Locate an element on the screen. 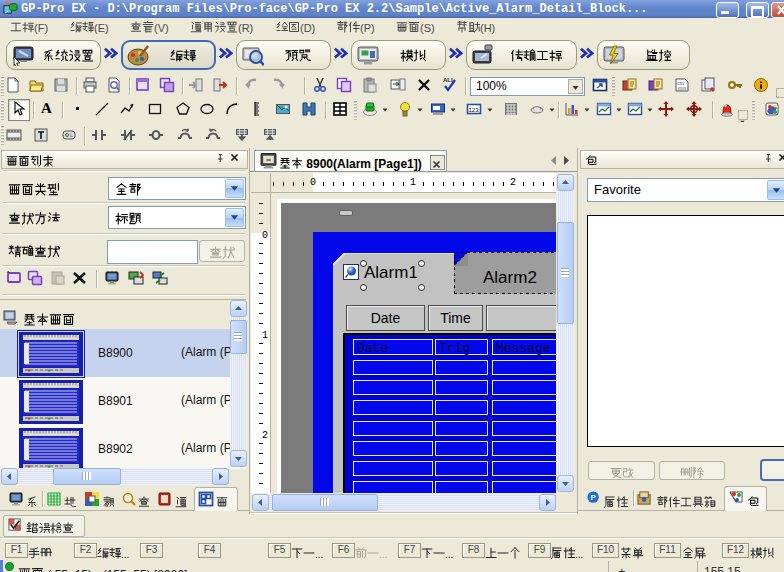  svg-text: L is located at coordinates (72, 135).